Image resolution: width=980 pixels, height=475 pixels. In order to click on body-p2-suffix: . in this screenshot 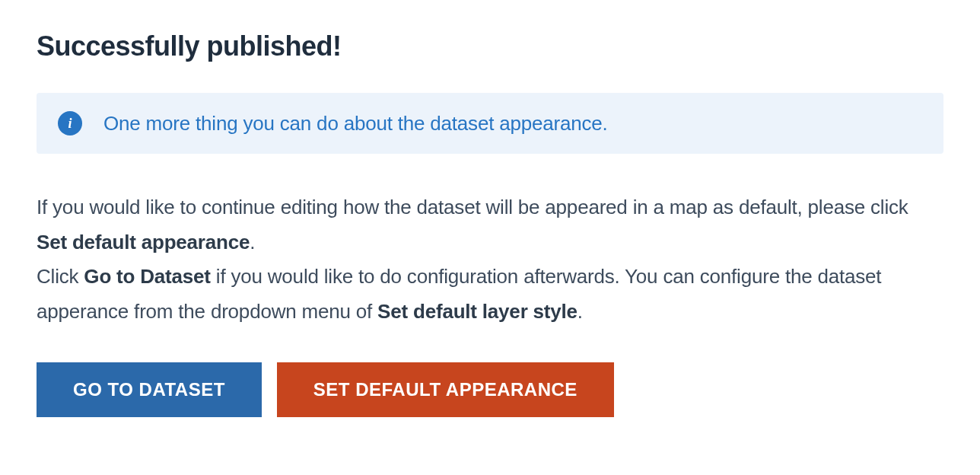, I will do `click(580, 311)`.